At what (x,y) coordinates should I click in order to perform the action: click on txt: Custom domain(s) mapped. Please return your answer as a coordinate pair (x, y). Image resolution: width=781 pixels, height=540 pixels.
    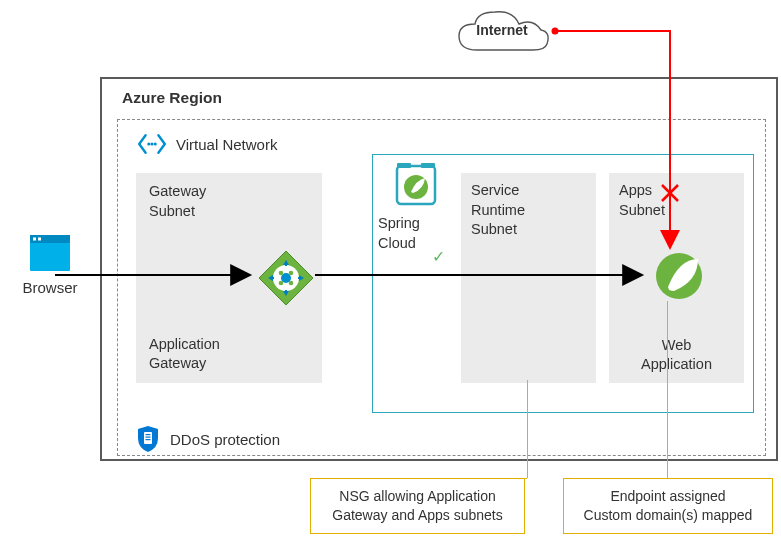
    Looking at the image, I should click on (668, 515).